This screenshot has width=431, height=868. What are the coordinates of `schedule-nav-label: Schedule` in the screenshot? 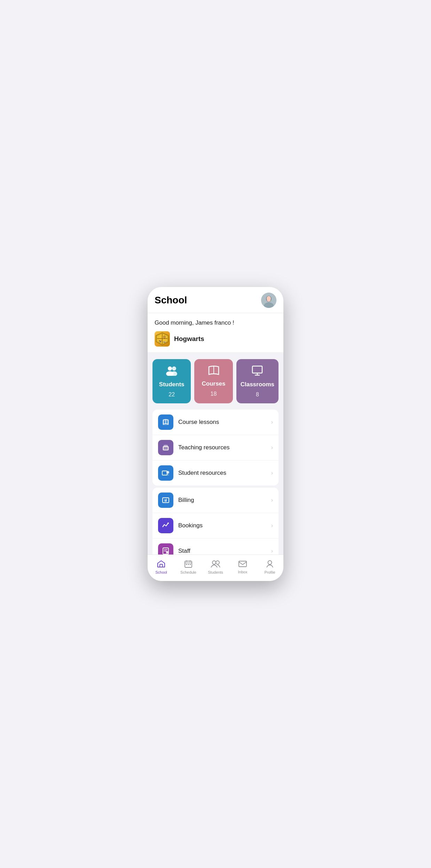 It's located at (188, 572).